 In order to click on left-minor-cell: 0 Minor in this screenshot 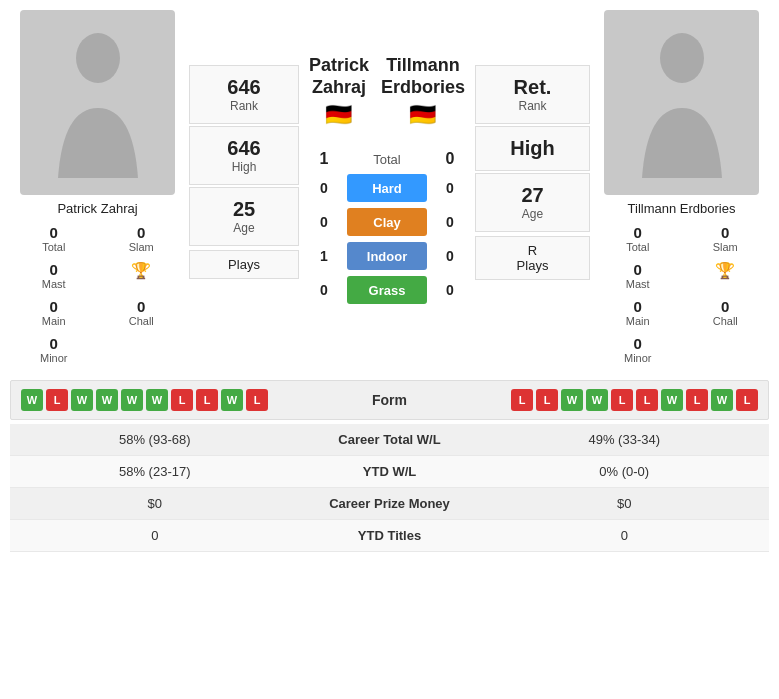, I will do `click(54, 350)`.